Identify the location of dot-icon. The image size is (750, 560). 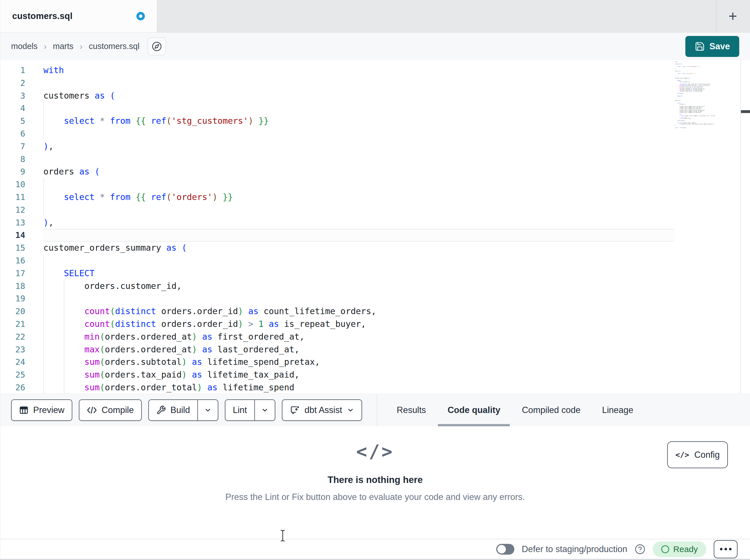
(726, 549).